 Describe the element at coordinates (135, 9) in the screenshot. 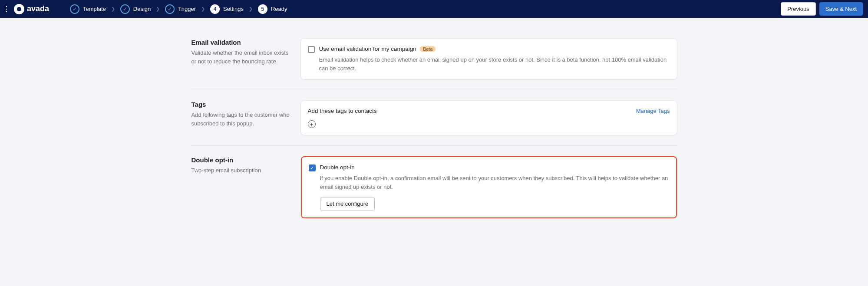

I see `step-design: ✓ Design` at that location.